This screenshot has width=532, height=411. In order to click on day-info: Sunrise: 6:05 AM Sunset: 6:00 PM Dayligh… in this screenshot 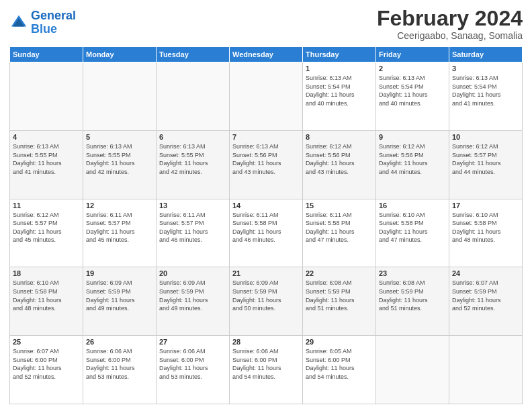, I will do `click(339, 364)`.